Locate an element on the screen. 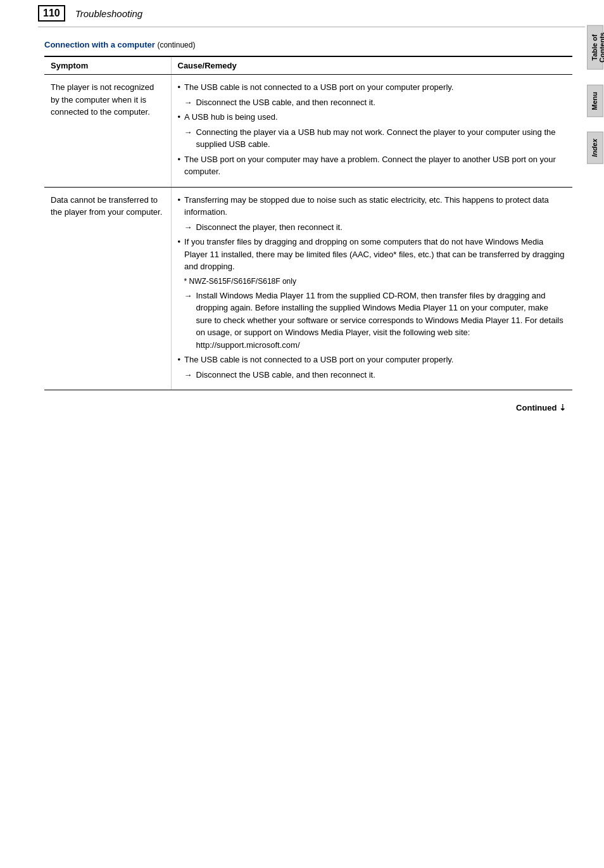  right-sidebar: Table ofContents Menu Index is located at coordinates (595, 434).